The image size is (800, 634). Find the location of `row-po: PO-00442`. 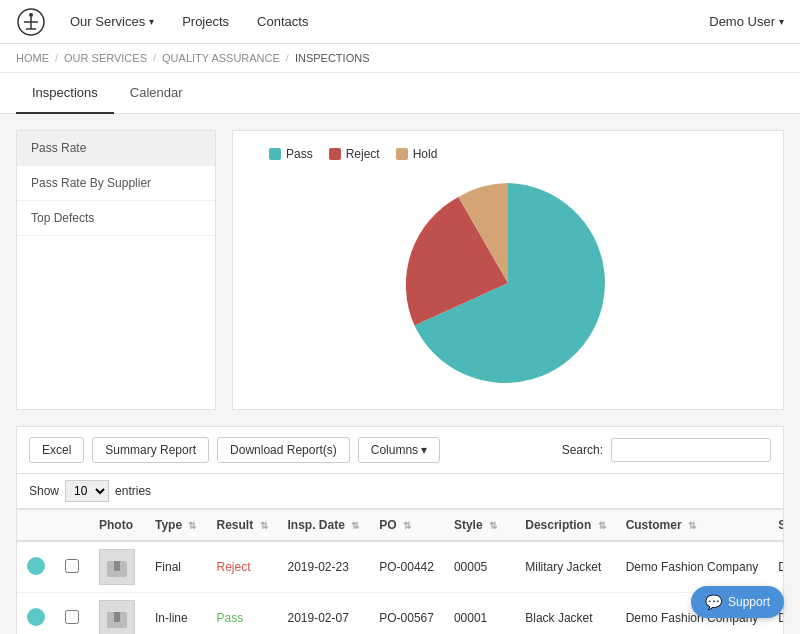

row-po: PO-00442 is located at coordinates (406, 567).